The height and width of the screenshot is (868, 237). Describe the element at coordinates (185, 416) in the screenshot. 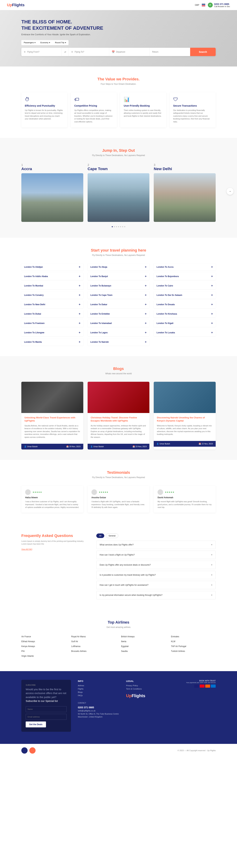

I see `blog-card: Discovering Nairobi Unveiling the Charms…` at that location.